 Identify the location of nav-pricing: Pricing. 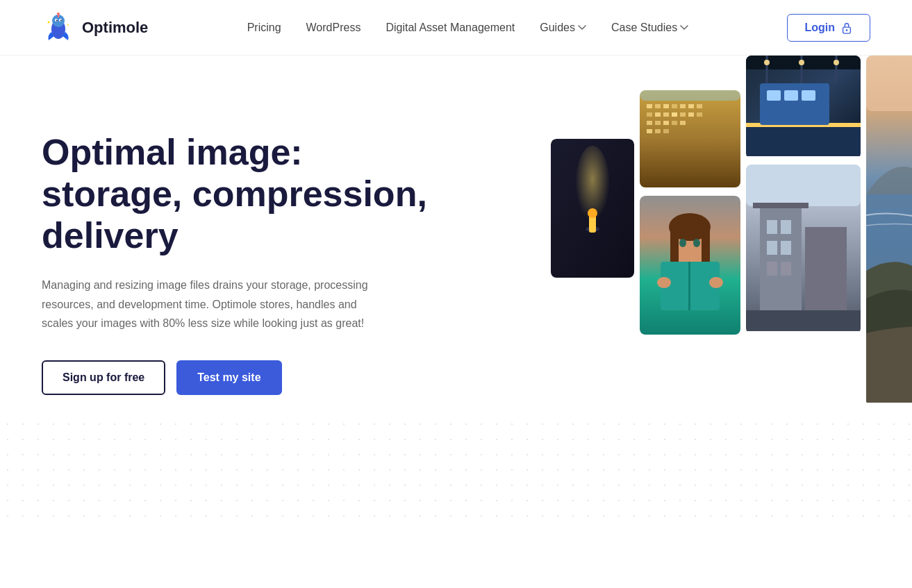
(264, 28).